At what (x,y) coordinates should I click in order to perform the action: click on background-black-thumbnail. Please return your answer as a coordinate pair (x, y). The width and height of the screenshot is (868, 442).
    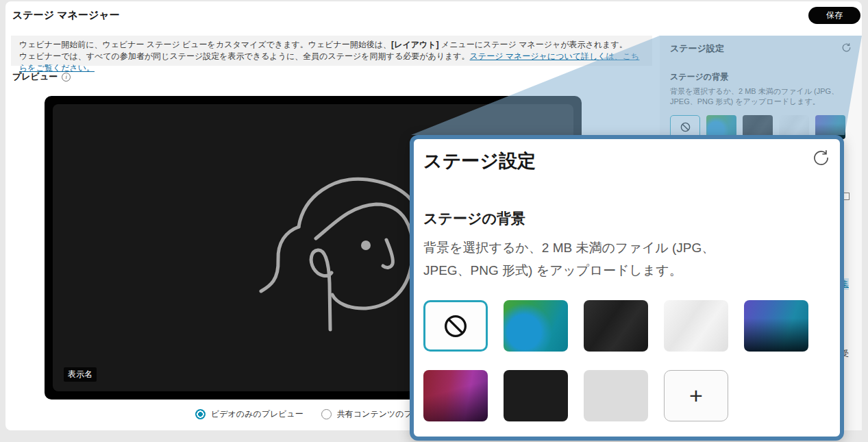
    Looking at the image, I should click on (536, 396).